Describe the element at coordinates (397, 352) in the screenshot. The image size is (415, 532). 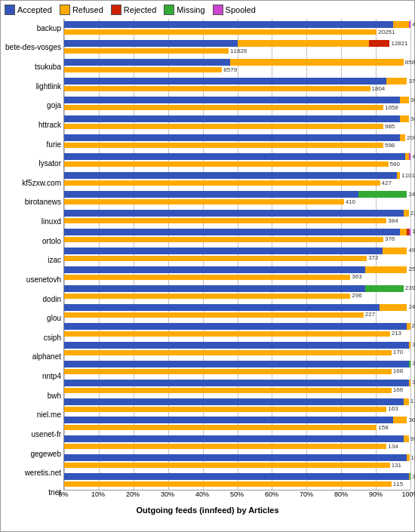
I see `bar-label2-alphanet: 170` at that location.